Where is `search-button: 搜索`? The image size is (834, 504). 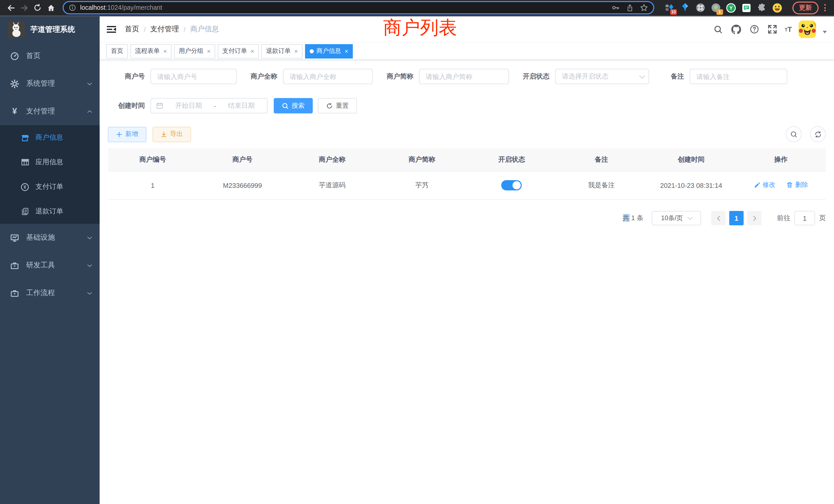
search-button: 搜索 is located at coordinates (293, 106).